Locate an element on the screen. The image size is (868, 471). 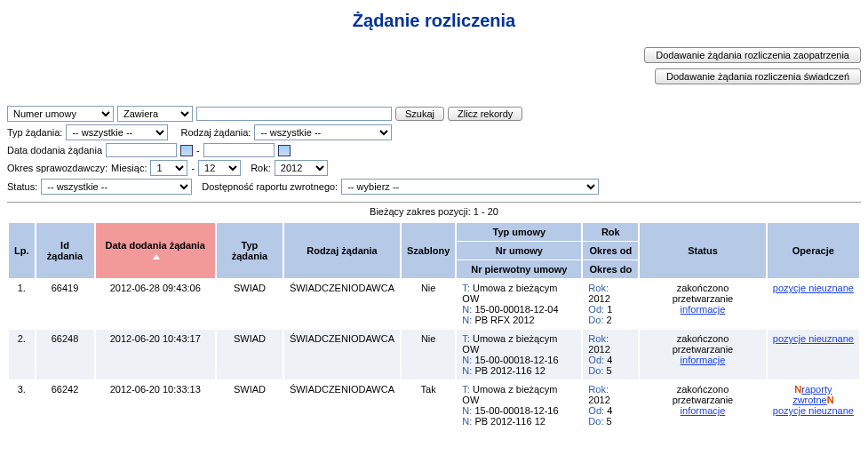
col-status: Status is located at coordinates (702, 251).